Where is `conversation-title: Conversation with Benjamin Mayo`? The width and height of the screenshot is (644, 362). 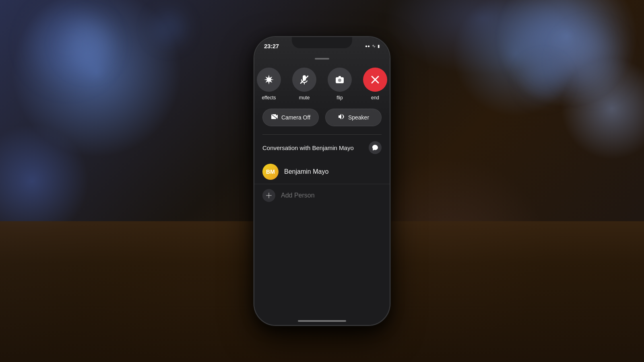
conversation-title: Conversation with Benjamin Mayo is located at coordinates (308, 148).